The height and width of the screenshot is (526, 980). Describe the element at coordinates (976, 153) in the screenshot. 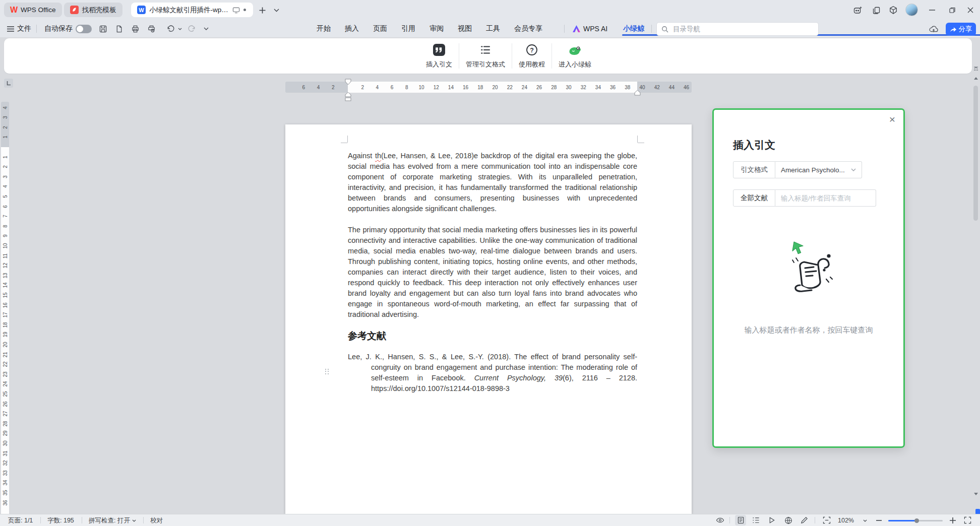

I see `vertical-scrollbar-thumb` at that location.